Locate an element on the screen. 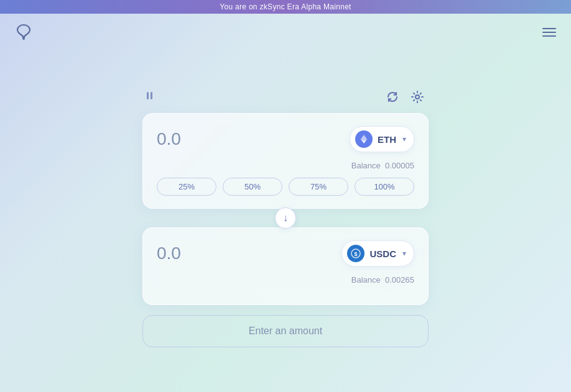 This screenshot has height=392, width=571. pct-100-button: 100% is located at coordinates (384, 186).